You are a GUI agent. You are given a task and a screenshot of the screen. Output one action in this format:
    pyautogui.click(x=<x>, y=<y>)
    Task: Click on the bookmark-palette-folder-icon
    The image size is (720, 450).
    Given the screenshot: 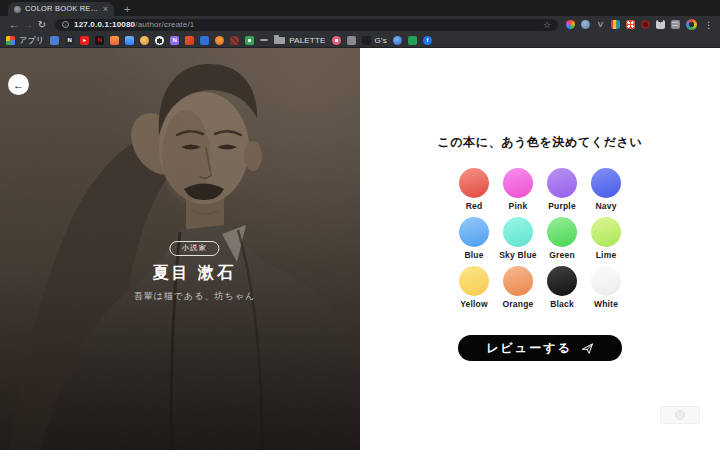 What is the action you would take?
    pyautogui.click(x=280, y=40)
    